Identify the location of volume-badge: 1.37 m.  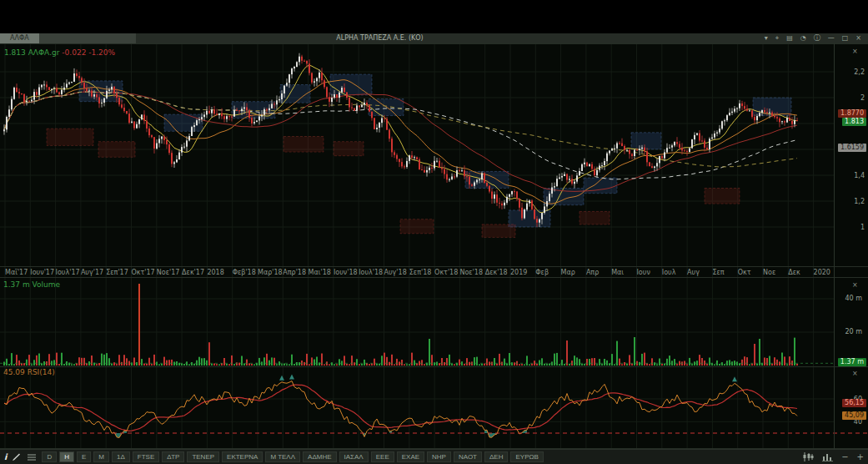
(852, 362).